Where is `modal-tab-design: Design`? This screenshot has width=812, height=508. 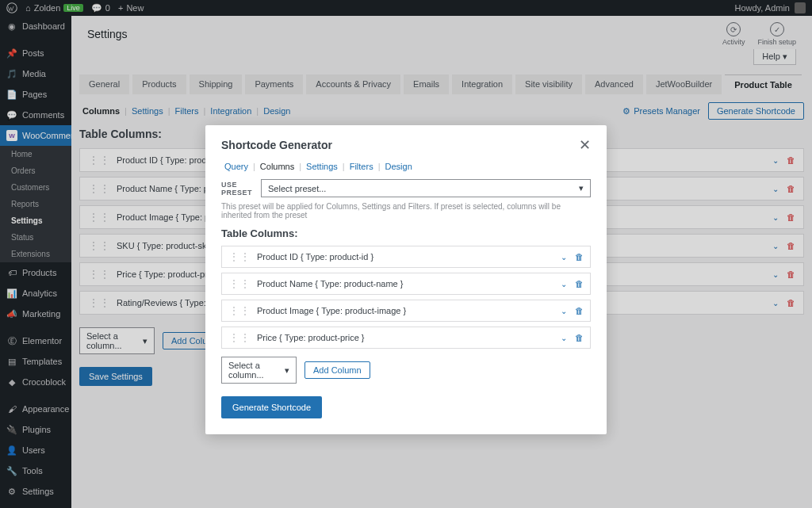
modal-tab-design: Design is located at coordinates (399, 166).